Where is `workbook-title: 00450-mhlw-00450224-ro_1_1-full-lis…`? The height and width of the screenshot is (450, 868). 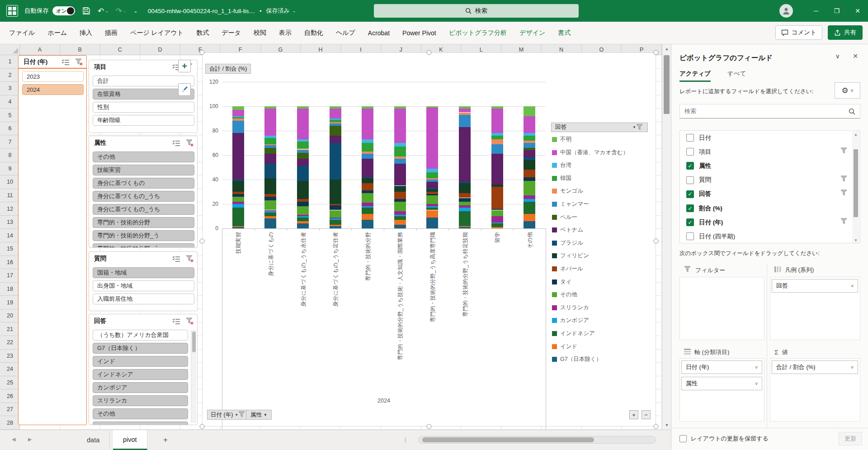
workbook-title: 00450-mhlw-00450224-ro_1_1-full-lis… is located at coordinates (202, 11).